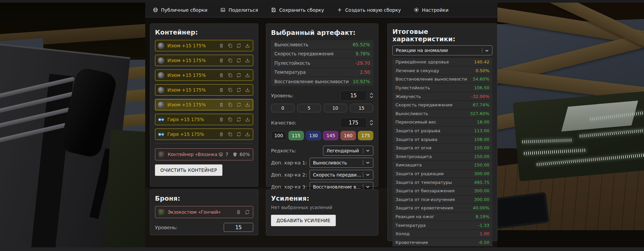 This screenshot has width=644, height=251. What do you see at coordinates (335, 108) in the screenshot?
I see `level-preset-button: 10` at bounding box center [335, 108].